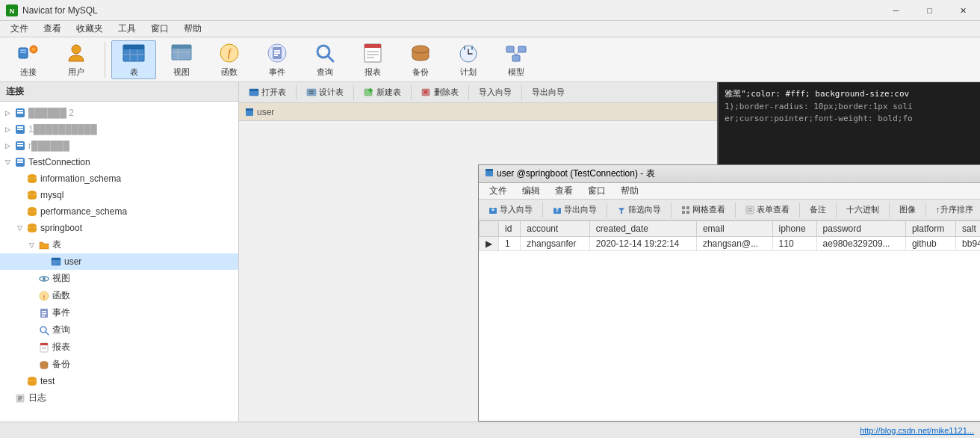 This screenshot has height=438, width=980. Describe the element at coordinates (968, 229) in the screenshot. I see `col-header-salt: salt` at that location.